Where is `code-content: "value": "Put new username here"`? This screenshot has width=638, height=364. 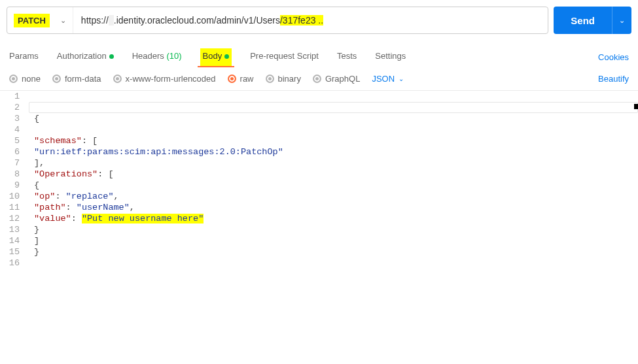 code-content: "value": "Put new username here" is located at coordinates (334, 218).